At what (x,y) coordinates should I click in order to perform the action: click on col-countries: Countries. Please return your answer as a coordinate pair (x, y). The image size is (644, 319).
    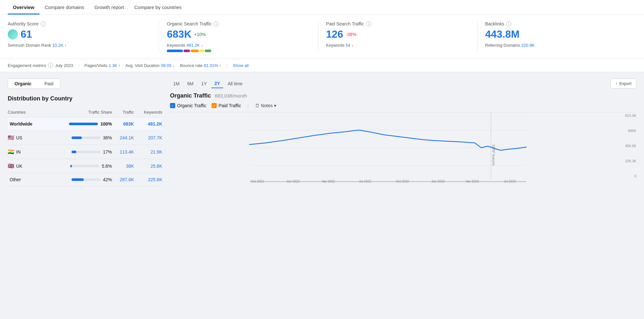
    Looking at the image, I should click on (27, 112).